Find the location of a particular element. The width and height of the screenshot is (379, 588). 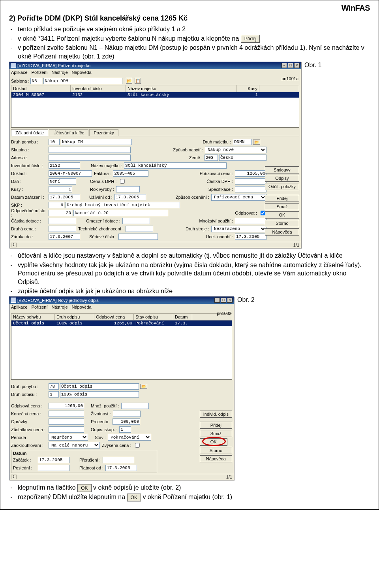

zaok-select: Na celé nahoru is located at coordinates (74, 445).